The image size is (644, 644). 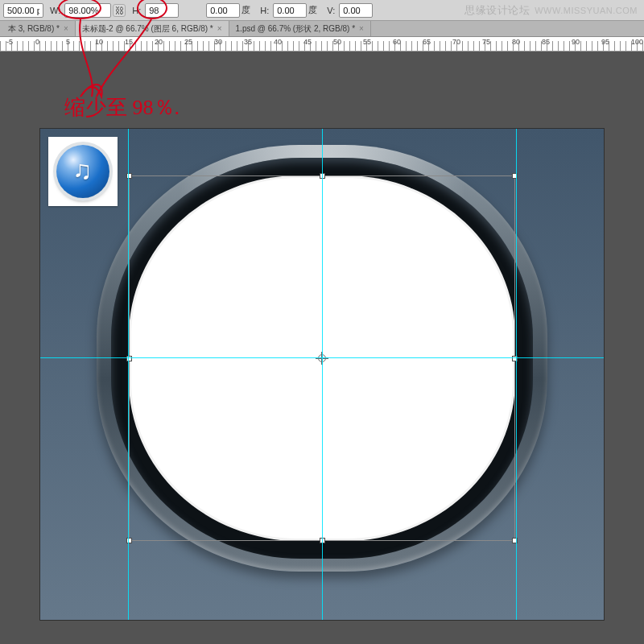 I want to click on skew-v-label: V:, so click(x=330, y=10).